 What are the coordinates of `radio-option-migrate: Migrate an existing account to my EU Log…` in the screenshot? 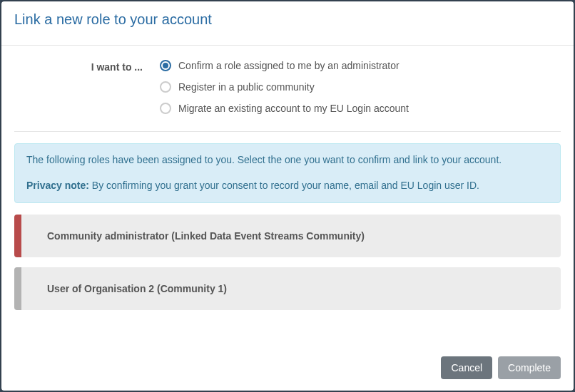 It's located at (360, 108).